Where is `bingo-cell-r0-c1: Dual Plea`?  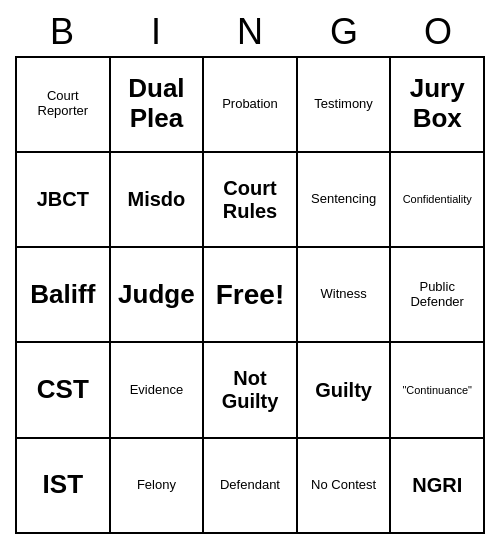
bingo-cell-r0-c1: Dual Plea is located at coordinates (158, 106).